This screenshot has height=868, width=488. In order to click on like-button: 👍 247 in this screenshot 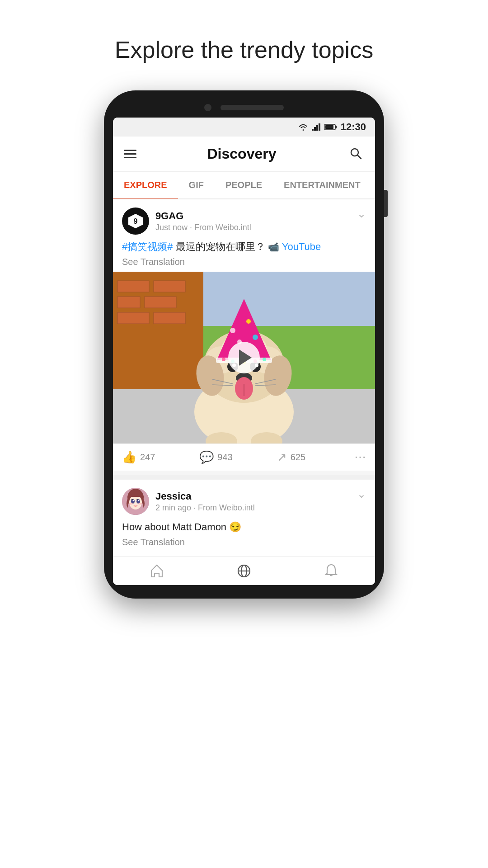, I will do `click(161, 458)`.